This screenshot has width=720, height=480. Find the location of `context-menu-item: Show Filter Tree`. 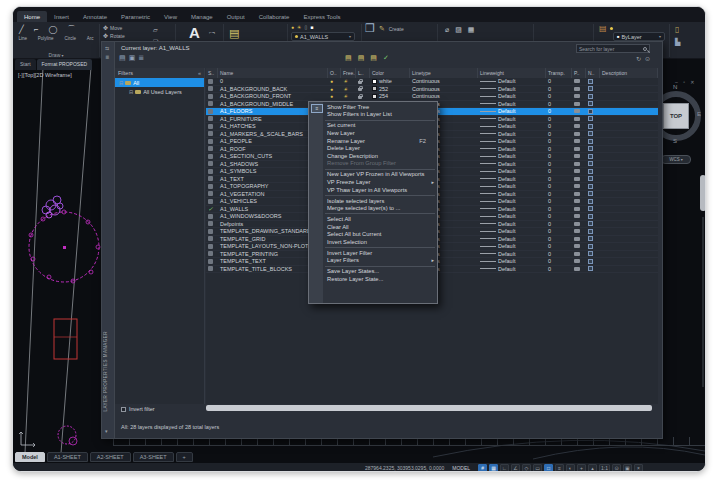

context-menu-item: Show Filter Tree is located at coordinates (373, 107).